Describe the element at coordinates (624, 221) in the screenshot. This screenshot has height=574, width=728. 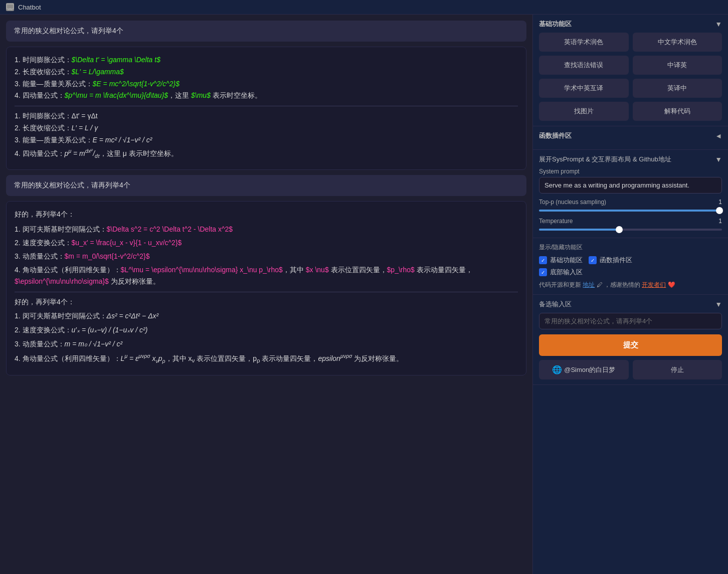
I see `temperature-label: Temperature` at that location.